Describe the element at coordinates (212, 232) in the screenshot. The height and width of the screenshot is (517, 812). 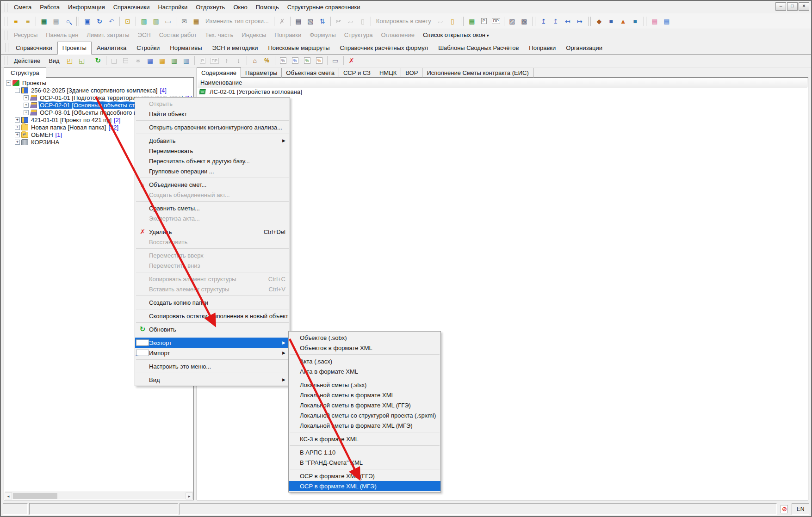
I see `context-menu-item: Удалить Ctrl+Del` at that location.